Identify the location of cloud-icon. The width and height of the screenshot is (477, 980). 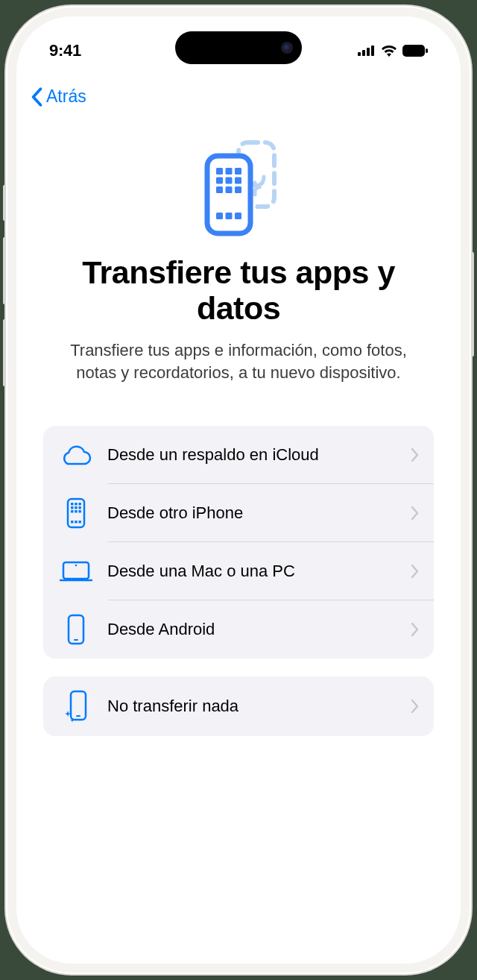
(76, 455).